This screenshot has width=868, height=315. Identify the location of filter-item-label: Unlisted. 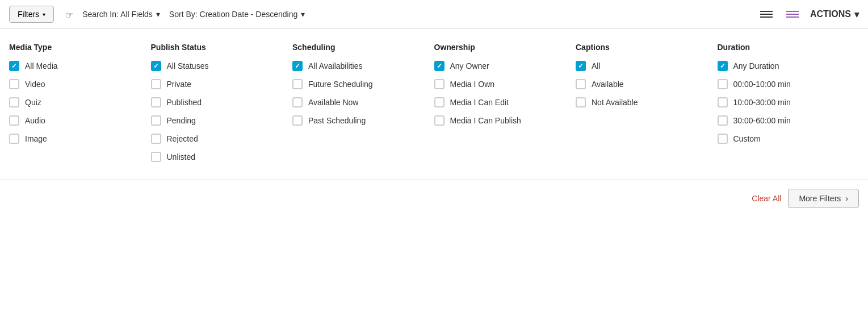
(182, 157).